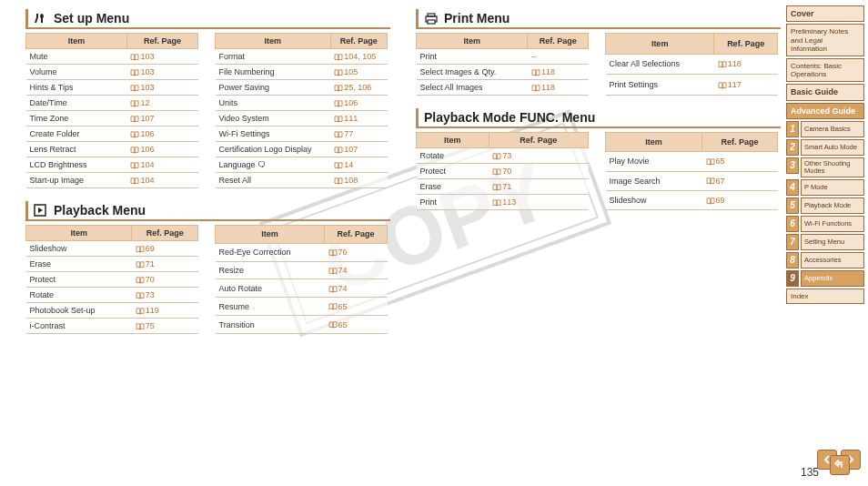  What do you see at coordinates (840, 465) in the screenshot?
I see `return-button` at bounding box center [840, 465].